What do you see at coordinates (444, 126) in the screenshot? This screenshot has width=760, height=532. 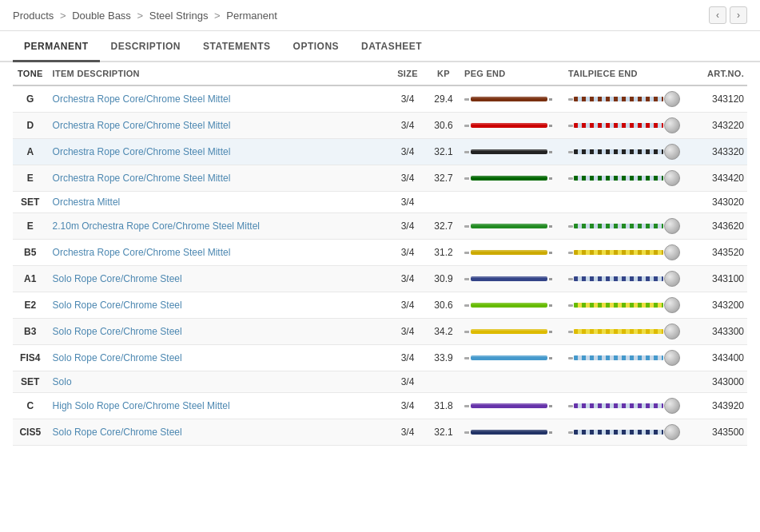 I see `cell-kp: 30.6` at bounding box center [444, 126].